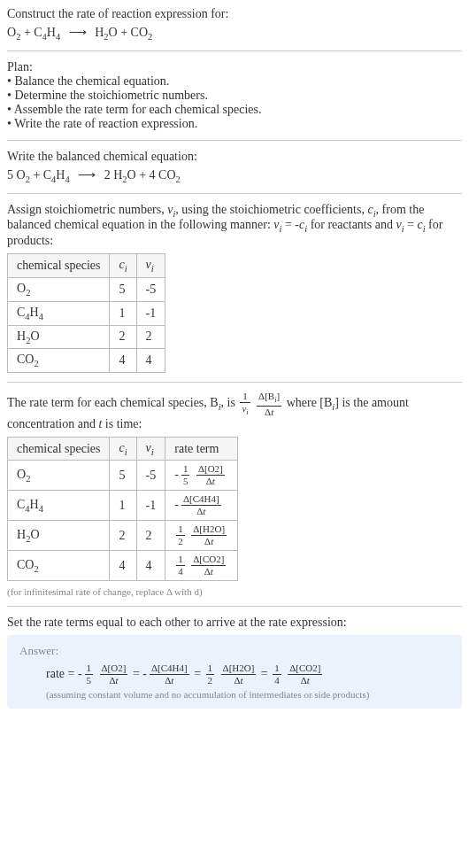  Describe the element at coordinates (87, 337) in the screenshot. I see `table-row: H2O22` at that location.